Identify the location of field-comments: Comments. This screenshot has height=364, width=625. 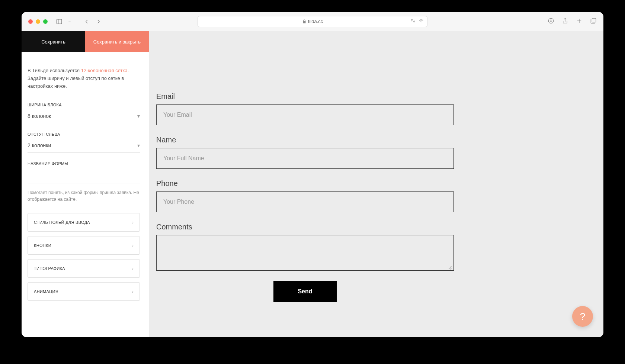
(305, 247).